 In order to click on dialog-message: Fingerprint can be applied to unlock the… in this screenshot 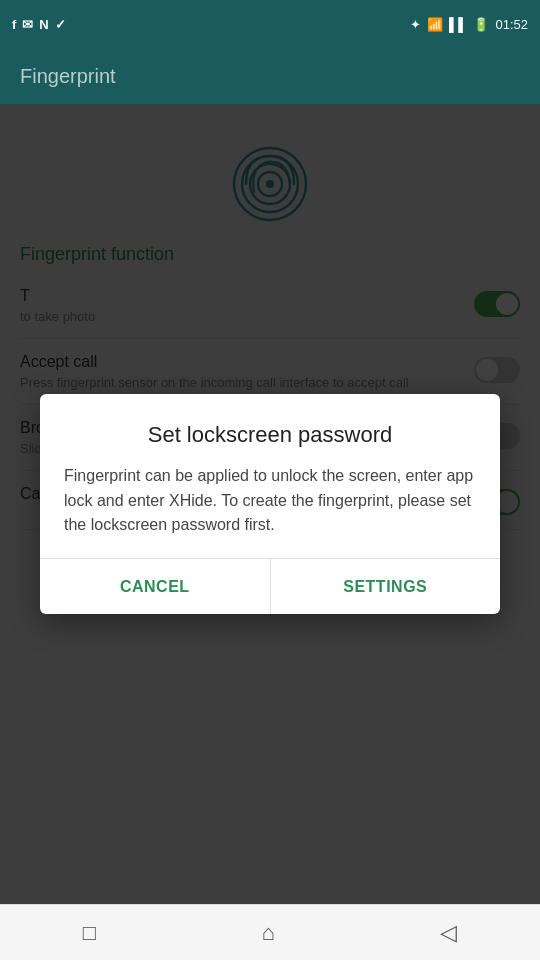, I will do `click(270, 501)`.